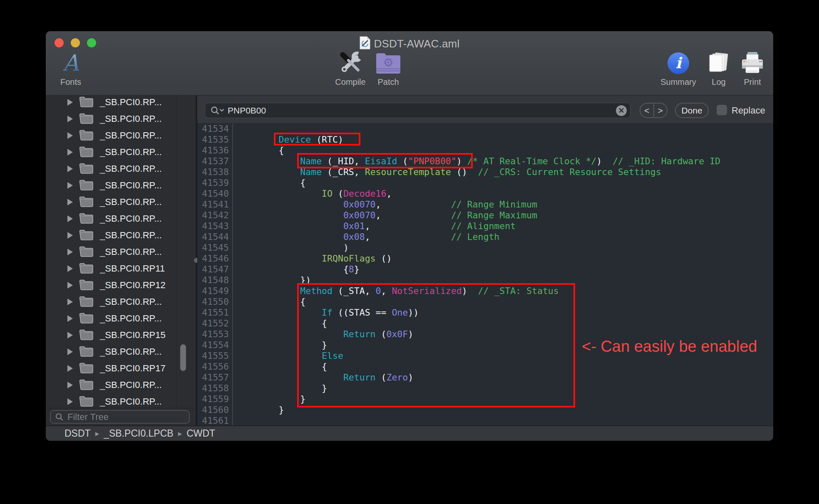  What do you see at coordinates (485, 151) in the screenshot?
I see `code-line: 41536 {` at bounding box center [485, 151].